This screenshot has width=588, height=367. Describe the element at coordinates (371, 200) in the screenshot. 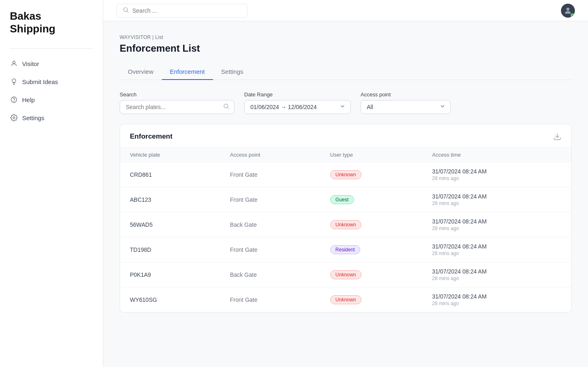

I see `cell-user-type: Guest` at that location.